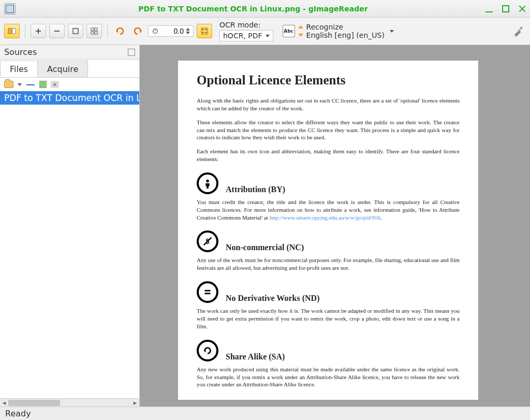  I want to click on ocr-mode-select: hOCR, PDF, so click(246, 36).